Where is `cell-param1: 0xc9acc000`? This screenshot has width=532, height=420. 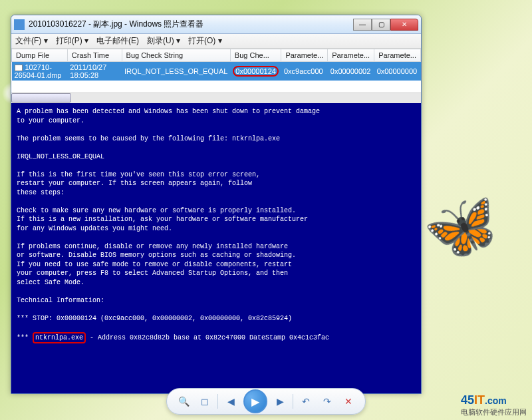 cell-param1: 0xc9acc000 is located at coordinates (305, 72).